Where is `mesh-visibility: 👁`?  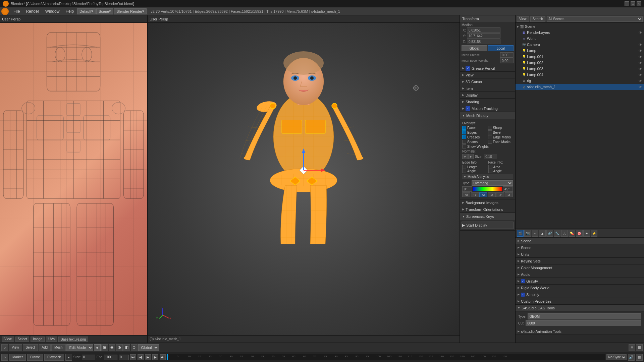
mesh-visibility: 👁 is located at coordinates (640, 87).